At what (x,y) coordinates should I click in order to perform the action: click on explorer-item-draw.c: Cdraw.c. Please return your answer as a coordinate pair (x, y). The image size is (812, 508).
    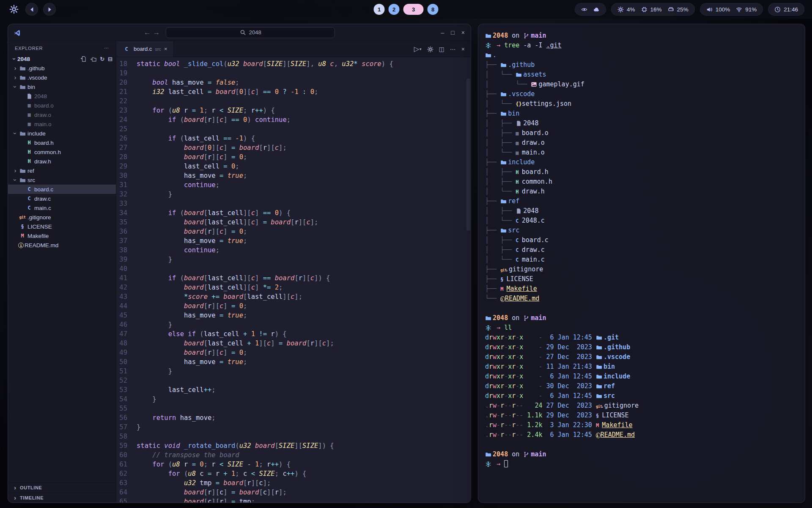
    Looking at the image, I should click on (62, 199).